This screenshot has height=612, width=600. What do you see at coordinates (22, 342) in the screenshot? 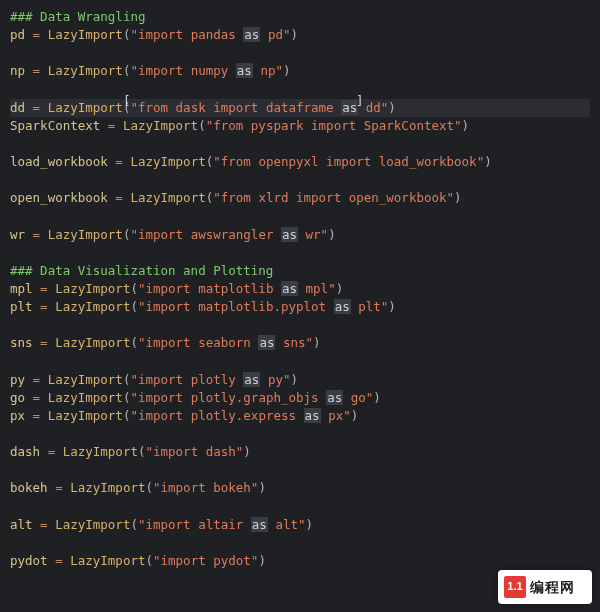
I see `variable-name: sns` at bounding box center [22, 342].